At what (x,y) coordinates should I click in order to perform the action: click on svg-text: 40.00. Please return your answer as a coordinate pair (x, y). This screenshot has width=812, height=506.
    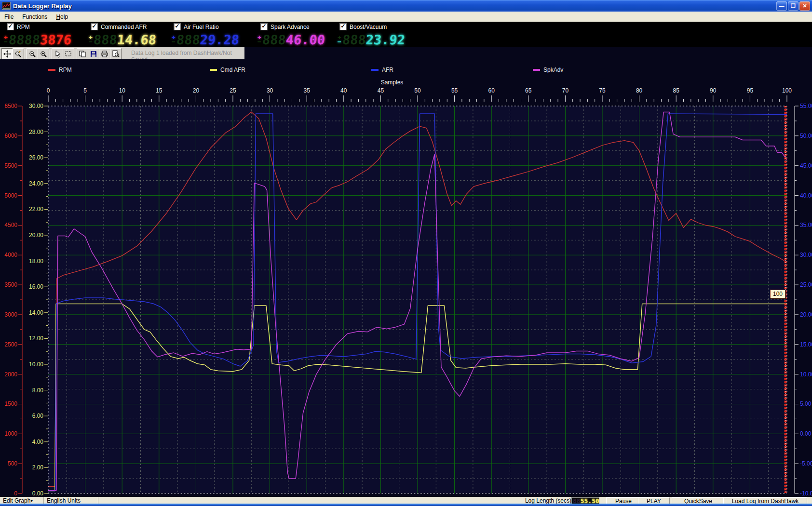
    Looking at the image, I should click on (806, 196).